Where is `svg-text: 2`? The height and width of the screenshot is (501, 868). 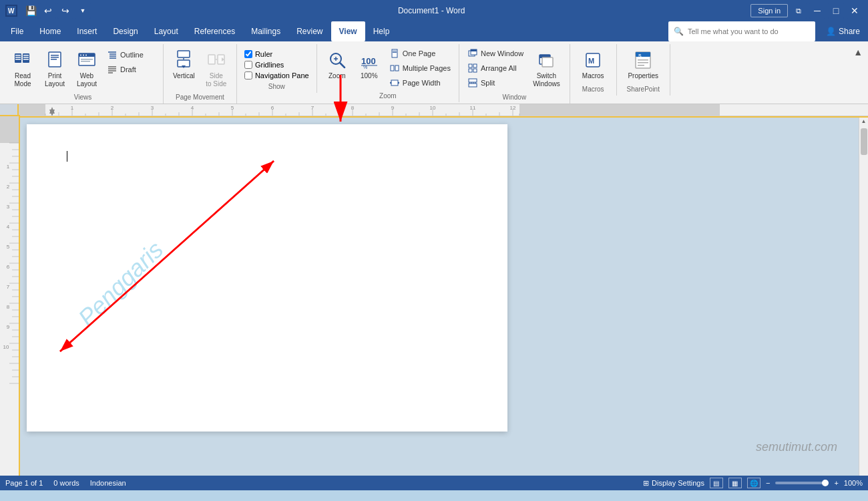
svg-text: 2 is located at coordinates (8, 187).